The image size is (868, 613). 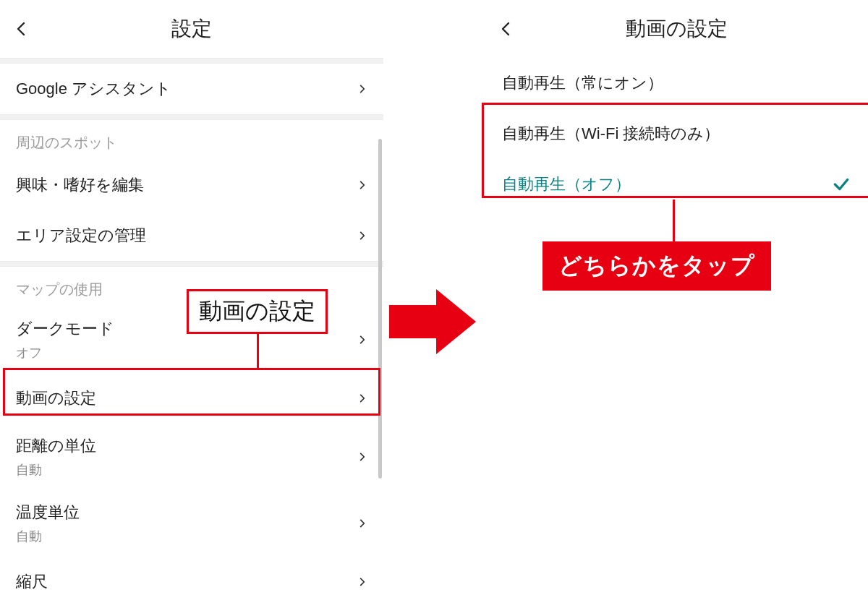 What do you see at coordinates (192, 29) in the screenshot?
I see `settings-title: 設定` at bounding box center [192, 29].